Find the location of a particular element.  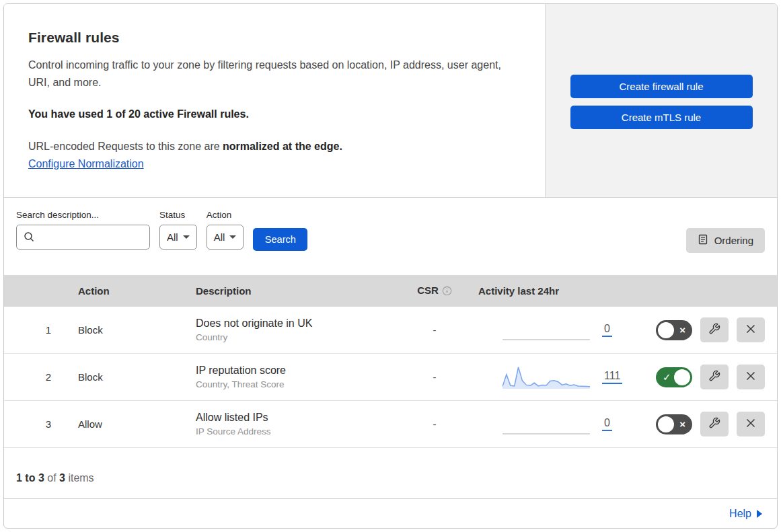

search-button: Search is located at coordinates (280, 239).